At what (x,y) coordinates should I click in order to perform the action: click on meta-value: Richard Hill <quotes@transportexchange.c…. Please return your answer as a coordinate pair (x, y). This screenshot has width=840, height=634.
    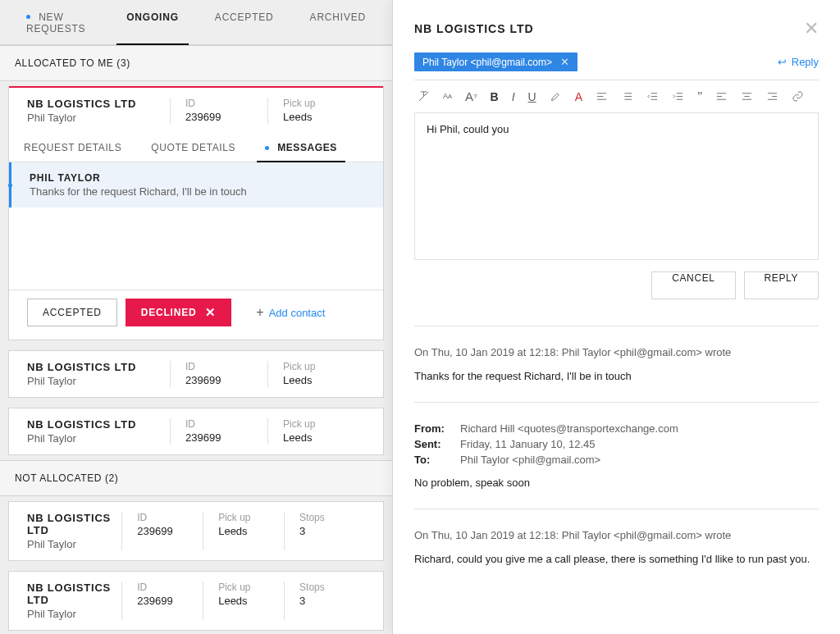
    Looking at the image, I should click on (569, 428).